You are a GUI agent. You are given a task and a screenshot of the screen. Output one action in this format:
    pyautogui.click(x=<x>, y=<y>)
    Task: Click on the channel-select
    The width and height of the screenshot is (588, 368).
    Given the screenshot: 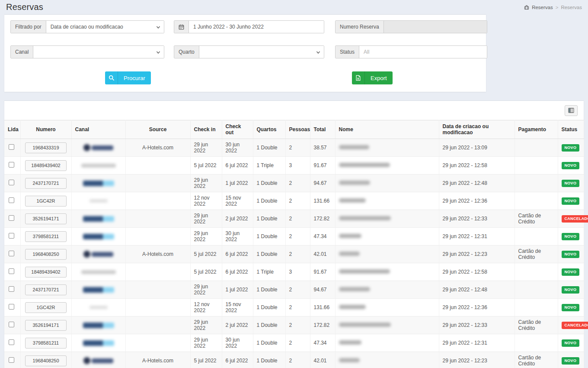 What is the action you would take?
    pyautogui.click(x=99, y=52)
    